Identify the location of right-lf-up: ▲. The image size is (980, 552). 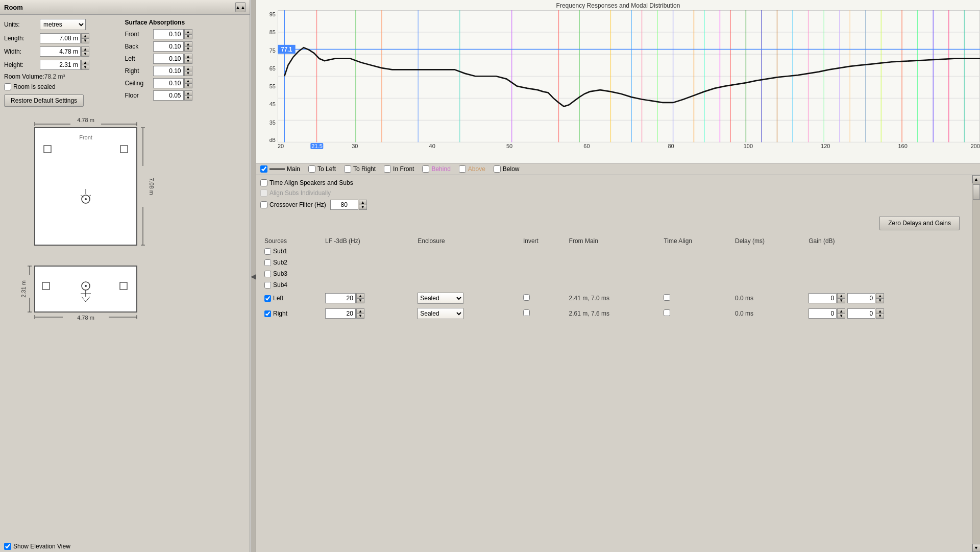
(360, 311).